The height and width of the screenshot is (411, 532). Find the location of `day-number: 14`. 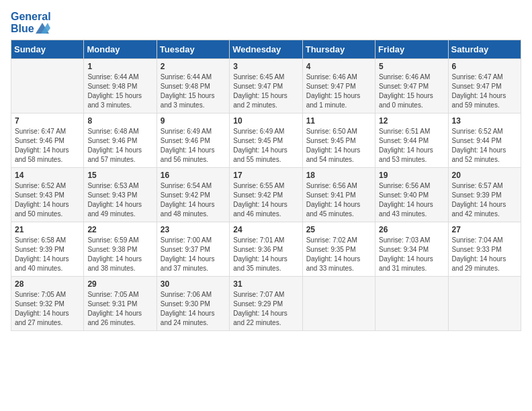

day-number: 14 is located at coordinates (47, 175).